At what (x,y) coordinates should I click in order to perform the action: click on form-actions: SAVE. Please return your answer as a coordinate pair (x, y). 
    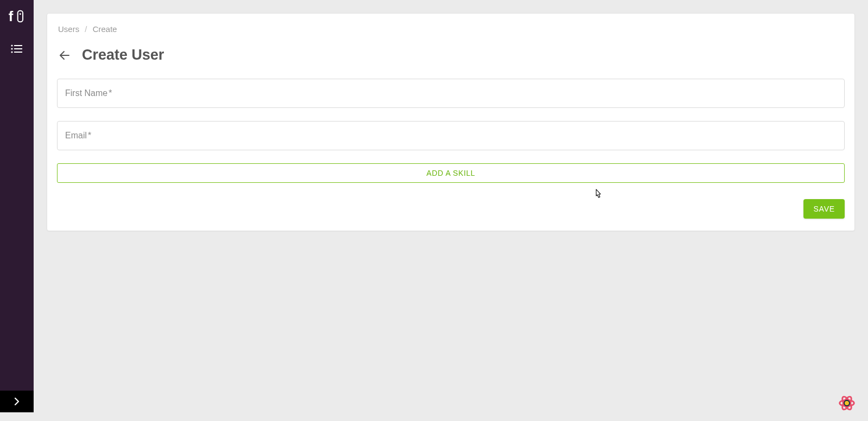
    Looking at the image, I should click on (451, 209).